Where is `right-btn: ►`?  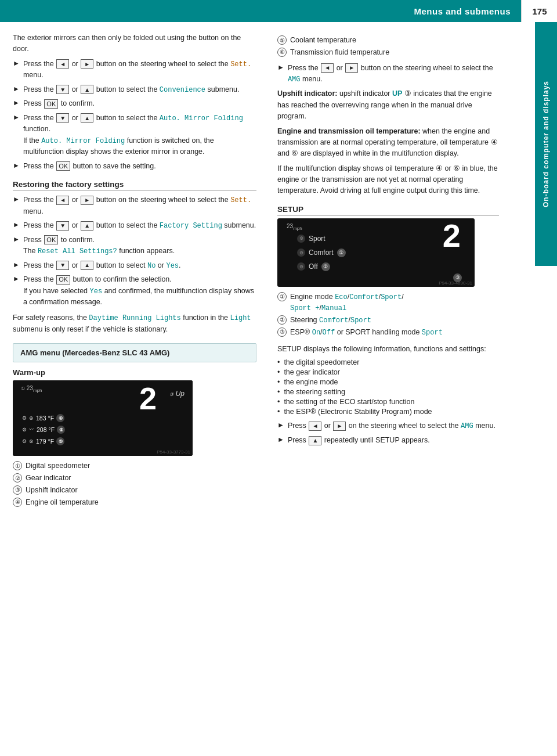 right-btn: ► is located at coordinates (87, 200).